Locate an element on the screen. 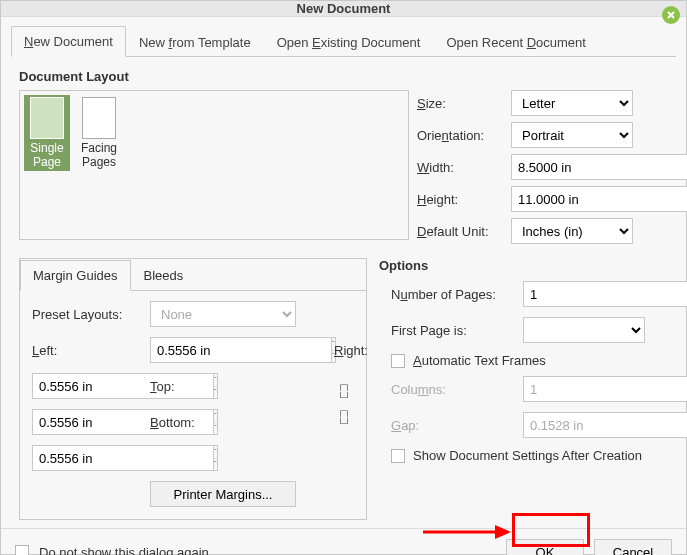  show-settings-label: Show Document Settings After Creation is located at coordinates (528, 456).